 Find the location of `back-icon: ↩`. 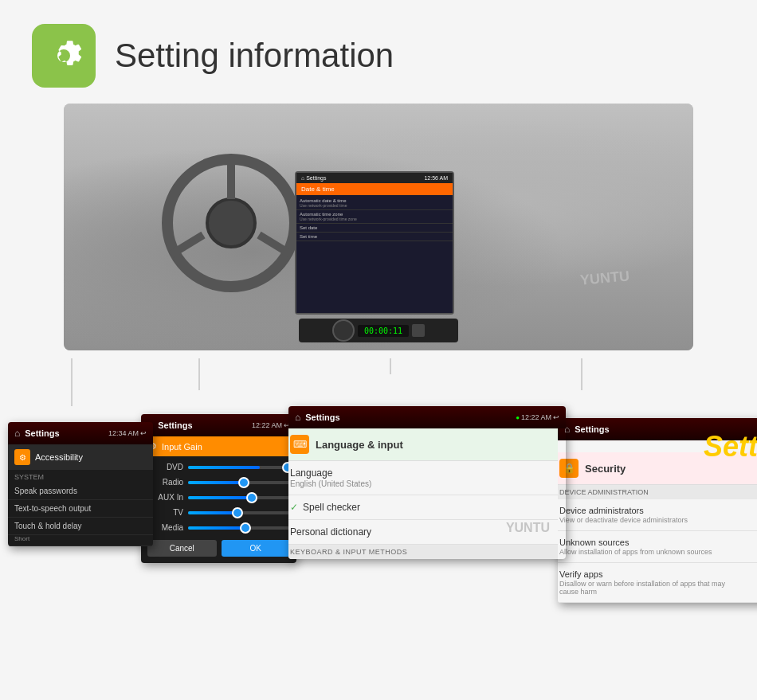

back-icon: ↩ is located at coordinates (143, 433).